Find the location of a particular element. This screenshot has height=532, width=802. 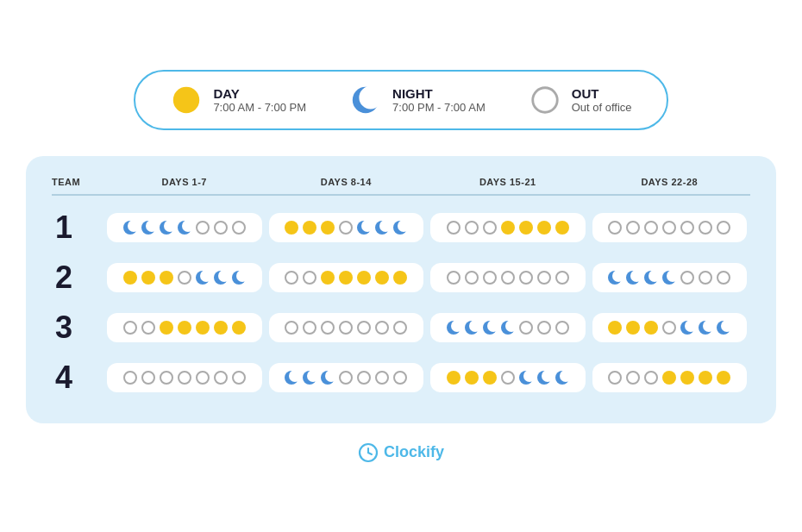

day-cell-row1-d2228 is located at coordinates (670, 228).